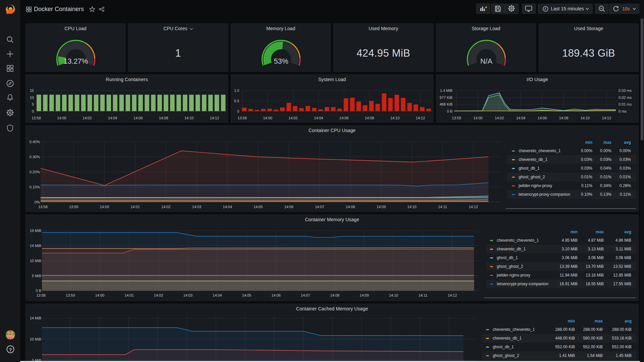  What do you see at coordinates (37, 202) in the screenshot?
I see `svg-text: 0%` at bounding box center [37, 202].